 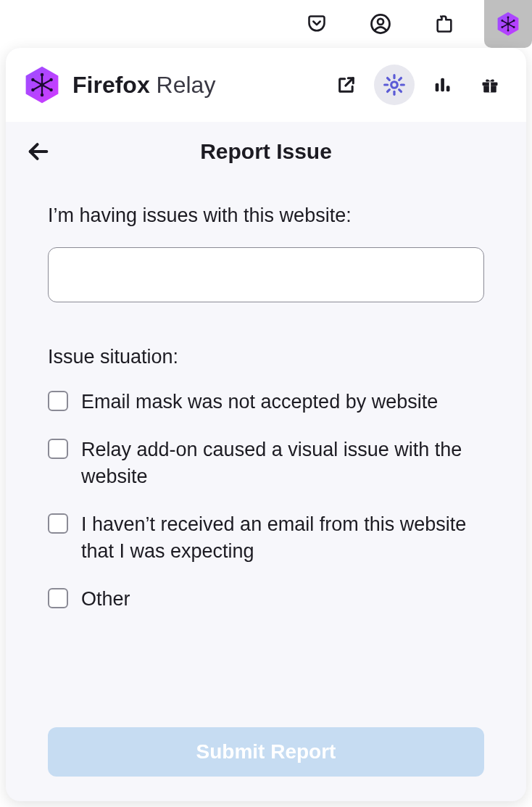 I want to click on gift-button, so click(x=490, y=85).